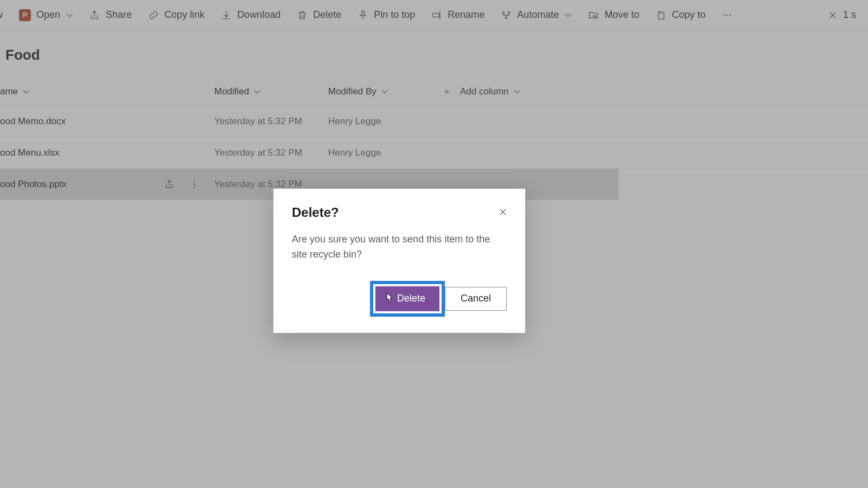  I want to click on tutorial-highlight-box: Delete, so click(407, 299).